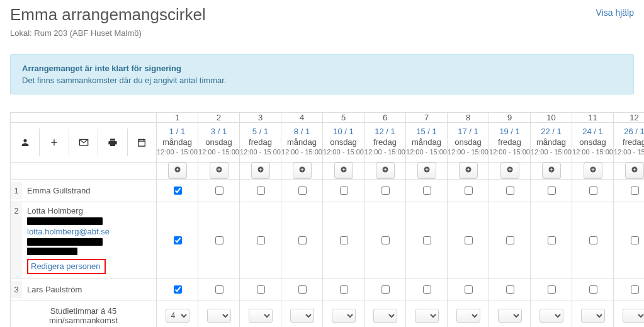  I want to click on session-header: 22 / 1 måndag 12:00 - 15:00, so click(551, 142).